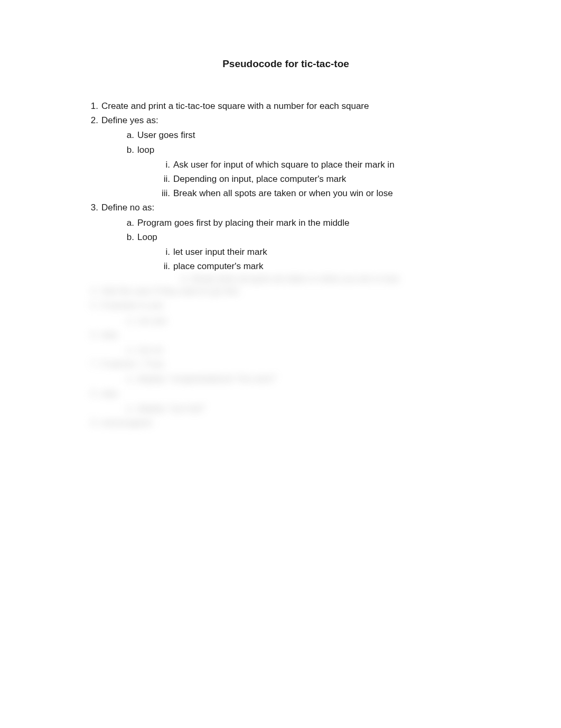  I want to click on list-item: place computer's mark, so click(322, 266).